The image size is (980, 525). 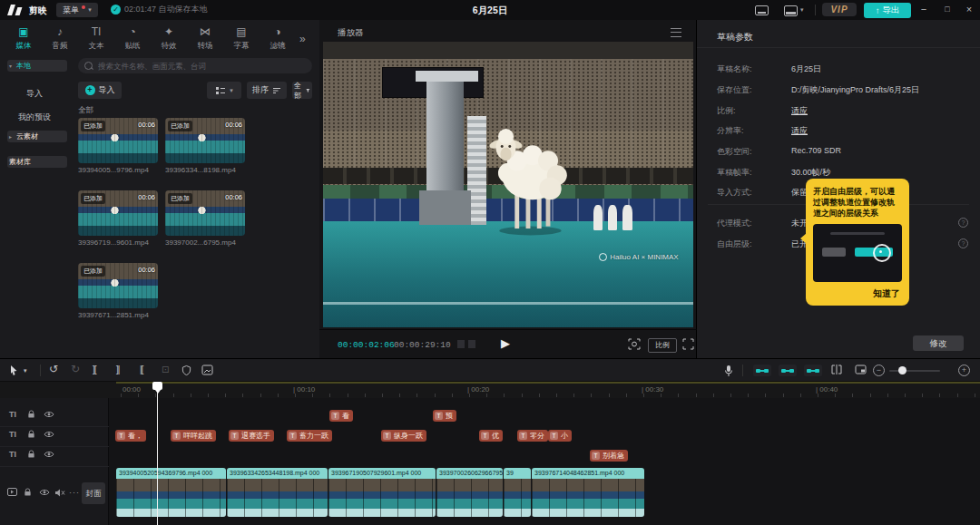 What do you see at coordinates (404, 435) in the screenshot?
I see `text-clip: T纵身一跃` at bounding box center [404, 435].